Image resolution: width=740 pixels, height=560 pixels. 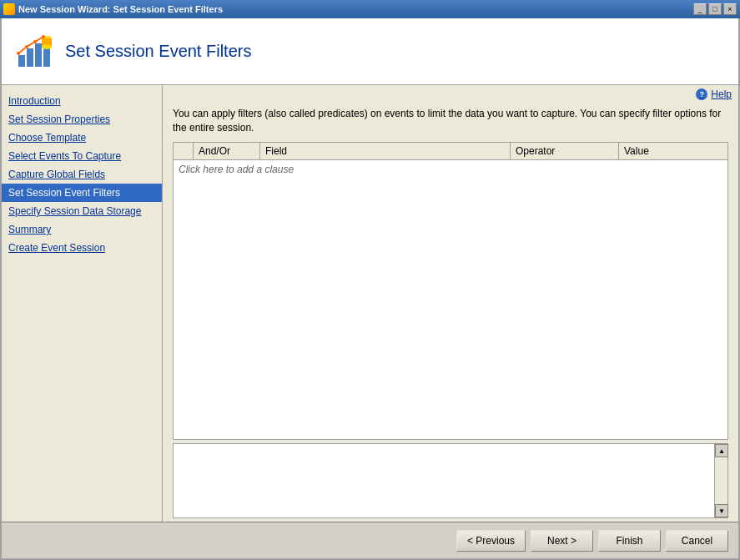 What do you see at coordinates (82, 138) in the screenshot?
I see `sidebar-item-choose-template: Choose Template` at bounding box center [82, 138].